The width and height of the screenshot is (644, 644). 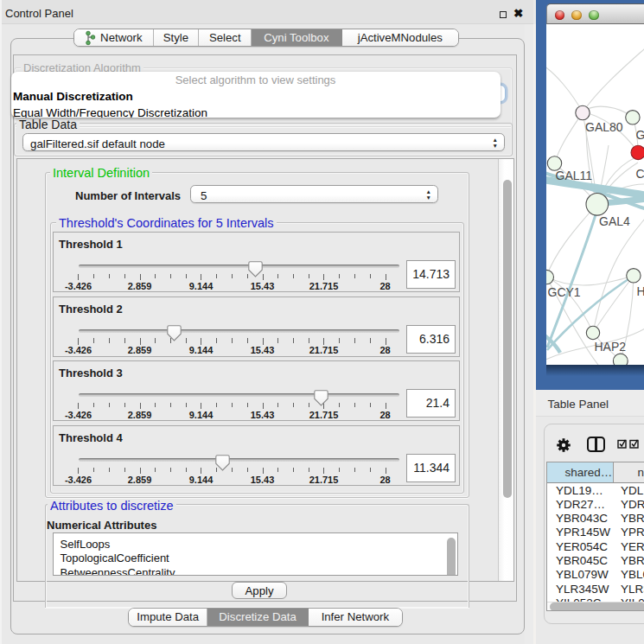 I want to click on svg-text: GAL11, so click(x=574, y=175).